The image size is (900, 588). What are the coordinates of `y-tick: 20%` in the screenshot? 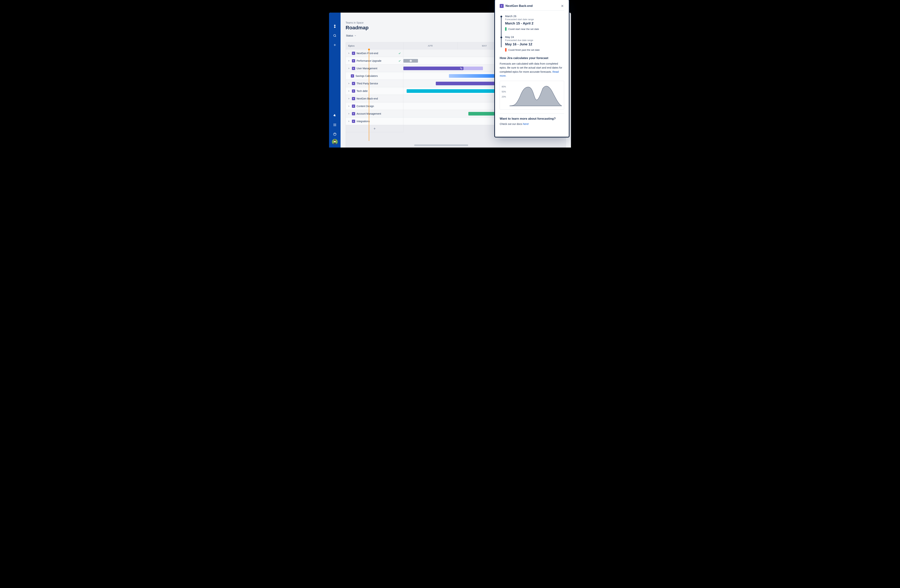 It's located at (504, 97).